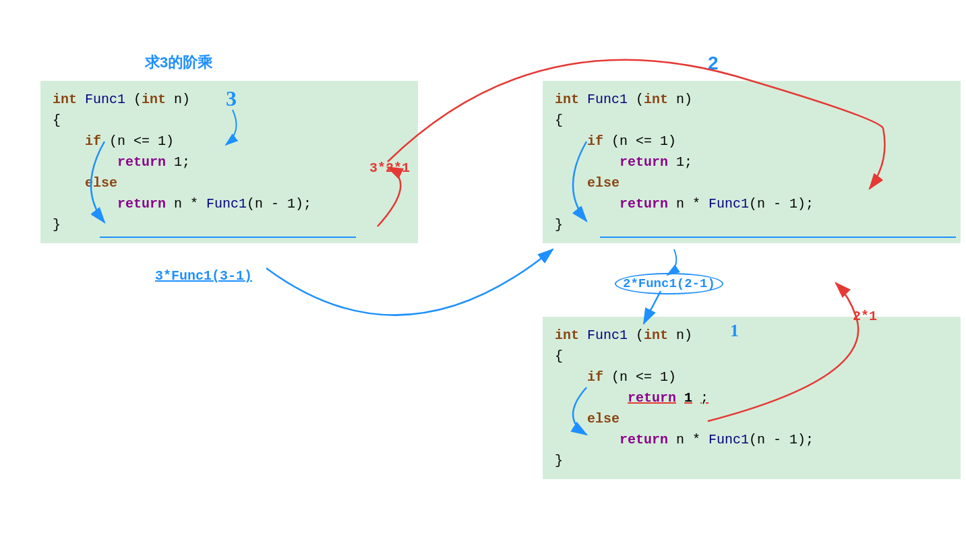 The height and width of the screenshot is (560, 966). I want to click on box2-line7: }, so click(752, 225).